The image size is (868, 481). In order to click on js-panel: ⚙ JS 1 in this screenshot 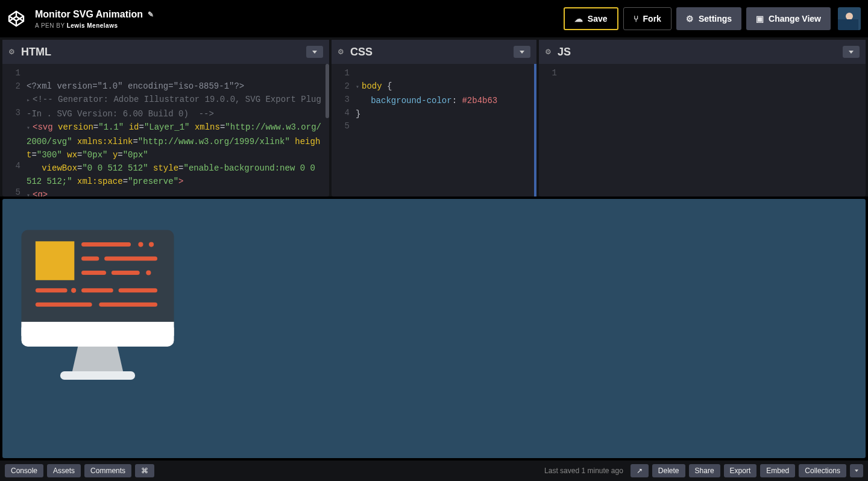, I will do `click(702, 118)`.